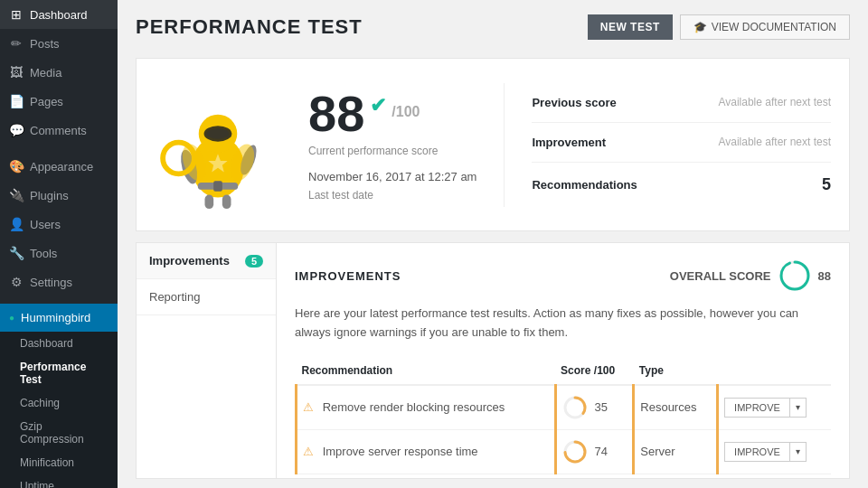 The width and height of the screenshot is (868, 488). Describe the element at coordinates (562, 276) in the screenshot. I see `panel-header: IMPROVEMENTS OVERALL SCORE 88` at that location.